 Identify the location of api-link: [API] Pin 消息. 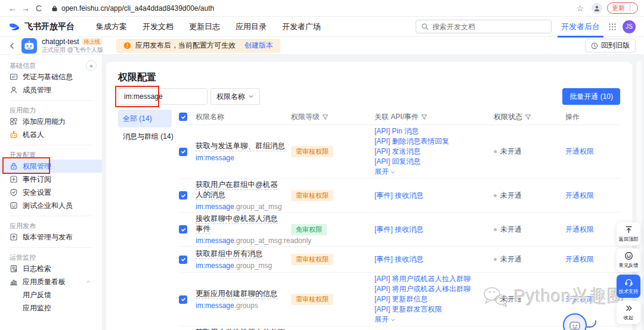
(434, 131).